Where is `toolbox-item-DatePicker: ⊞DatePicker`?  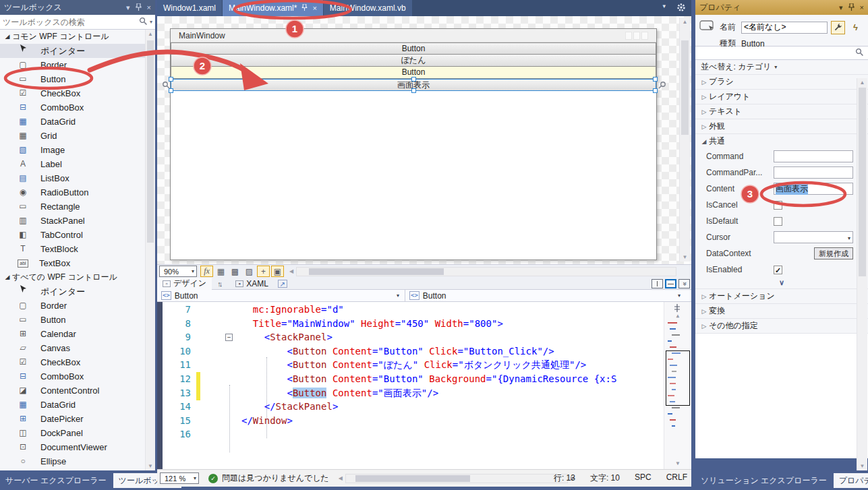 toolbox-item-DatePicker: ⊞DatePicker is located at coordinates (78, 419).